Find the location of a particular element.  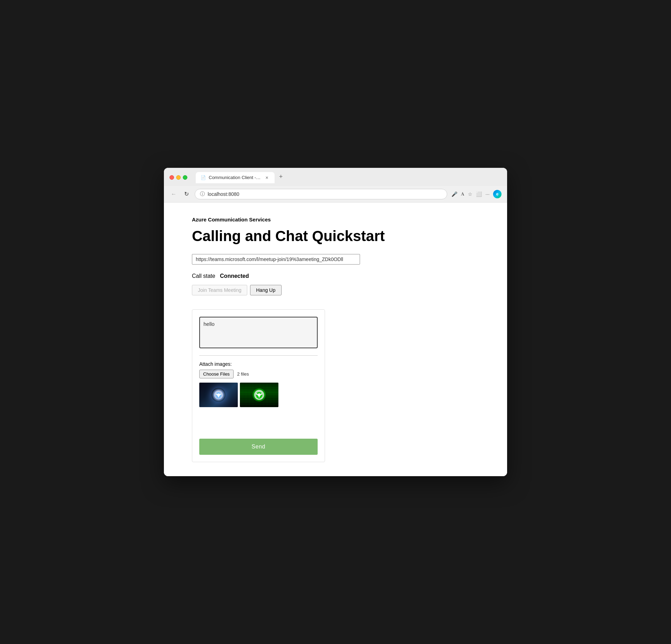

address-text: localhost:8080 is located at coordinates (325, 194).